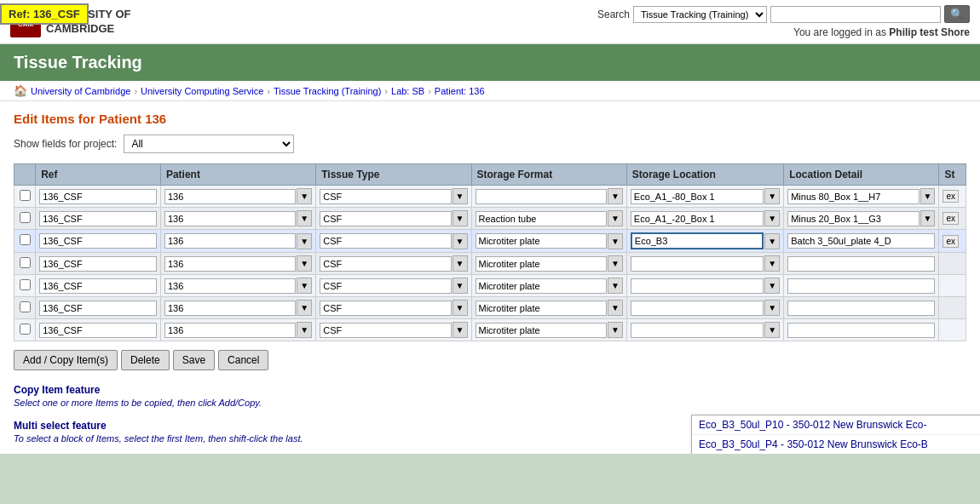 The image size is (980, 504). What do you see at coordinates (385, 308) in the screenshot?
I see `row6-tissue-input` at bounding box center [385, 308].